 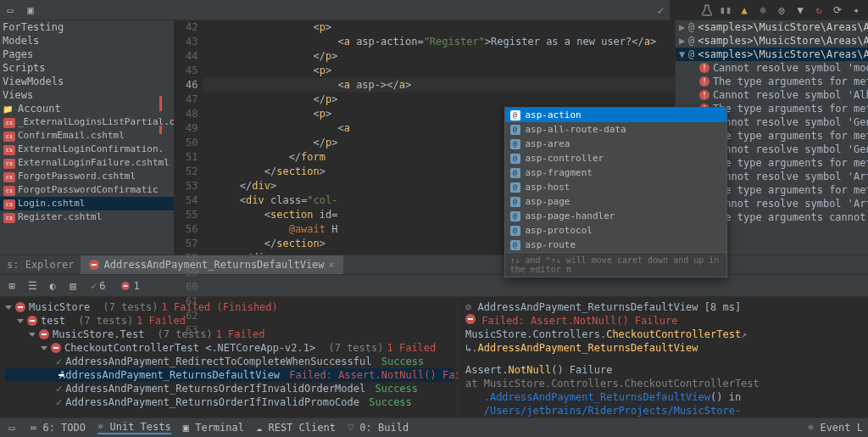 I want to click on wrench-icon: ✦, so click(x=856, y=10).